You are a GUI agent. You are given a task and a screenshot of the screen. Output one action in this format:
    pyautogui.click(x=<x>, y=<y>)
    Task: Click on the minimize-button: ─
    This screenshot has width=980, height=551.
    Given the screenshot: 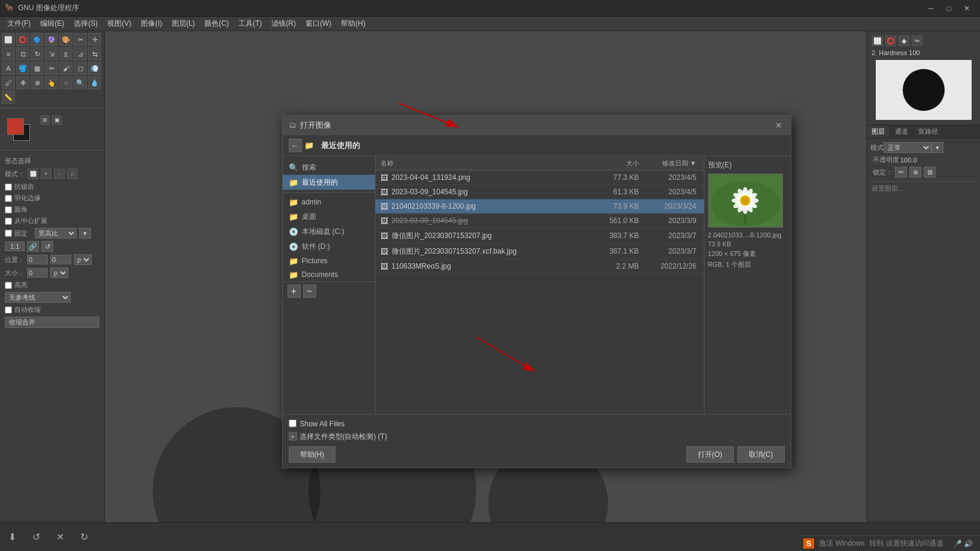 What is the action you would take?
    pyautogui.click(x=931, y=8)
    